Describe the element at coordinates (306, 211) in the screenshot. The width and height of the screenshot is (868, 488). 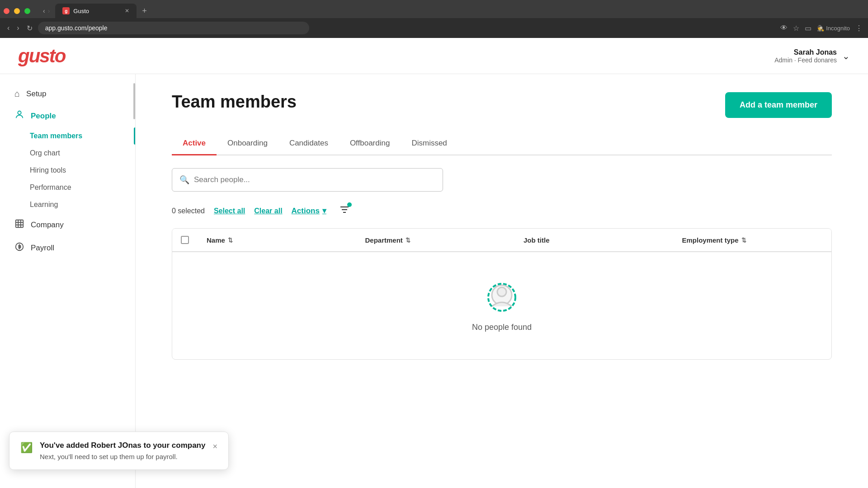
I see `actions-label: Actions` at that location.